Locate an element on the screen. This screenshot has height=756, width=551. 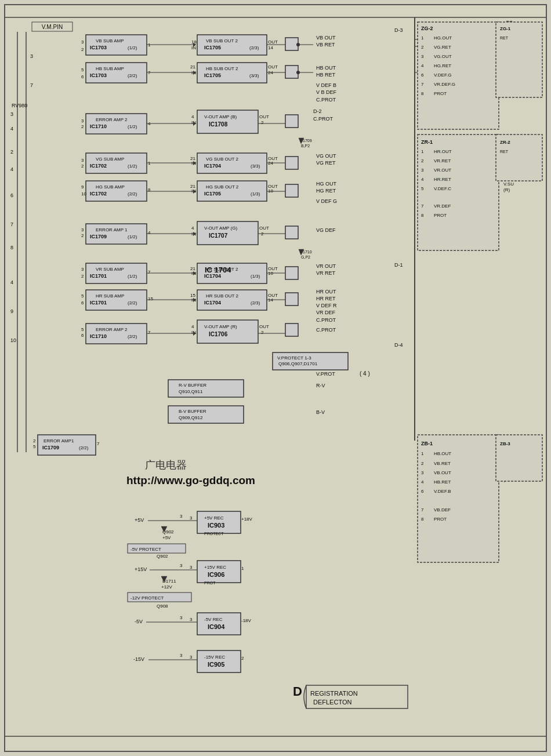
svg-text: ZG-2 is located at coordinates (427, 28).